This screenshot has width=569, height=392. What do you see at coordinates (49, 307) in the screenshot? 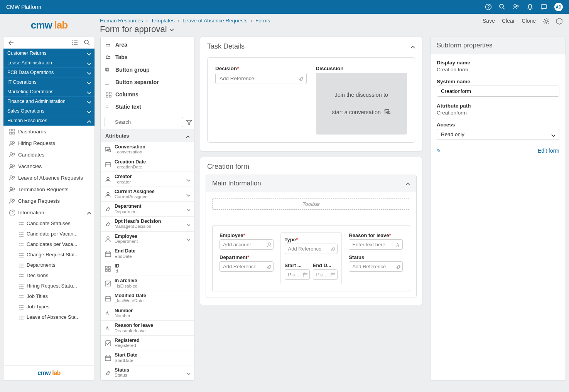
I see `info-jobtypes: Job Types` at bounding box center [49, 307].